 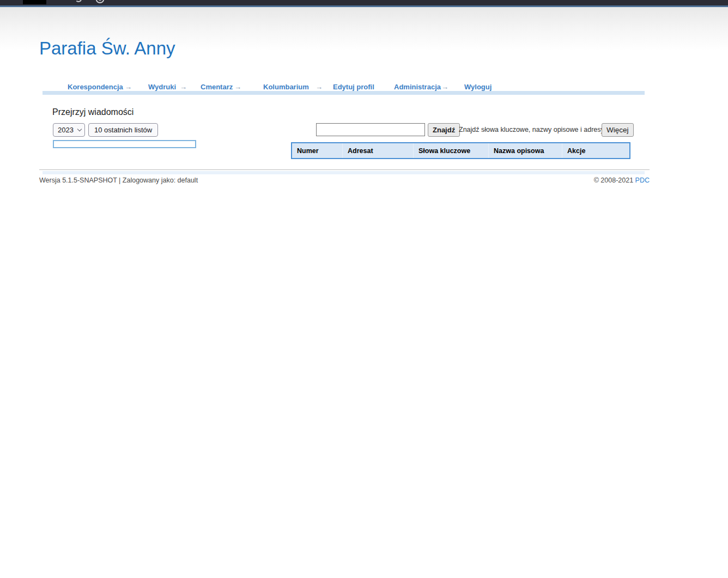 What do you see at coordinates (451, 150) in the screenshot?
I see `column-header-slowa-kluczowe: Słowa kluczowe` at bounding box center [451, 150].